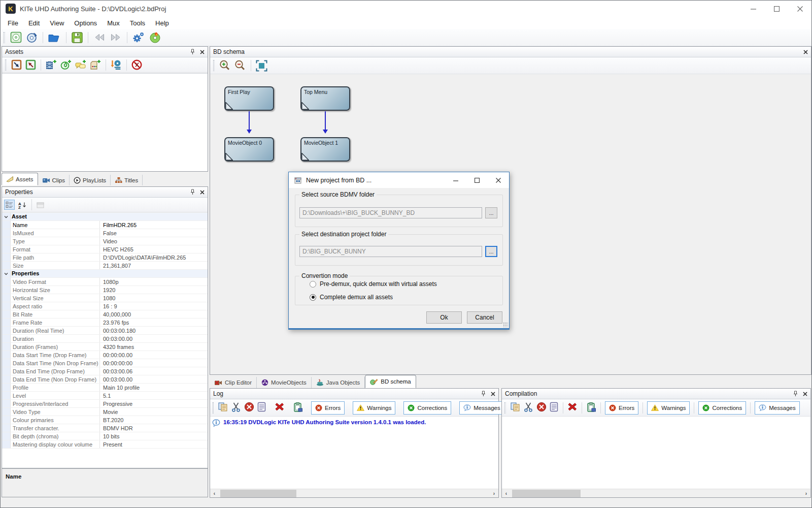 This screenshot has width=812, height=508. What do you see at coordinates (656, 453) in the screenshot?
I see `compilation-output` at bounding box center [656, 453].